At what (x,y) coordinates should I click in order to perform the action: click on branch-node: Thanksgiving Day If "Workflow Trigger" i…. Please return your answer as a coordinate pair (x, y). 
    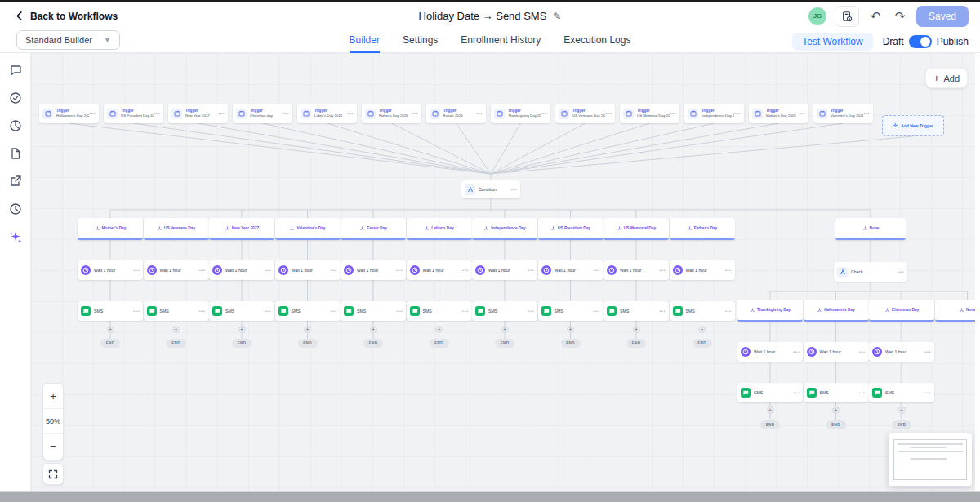
    Looking at the image, I should click on (770, 310).